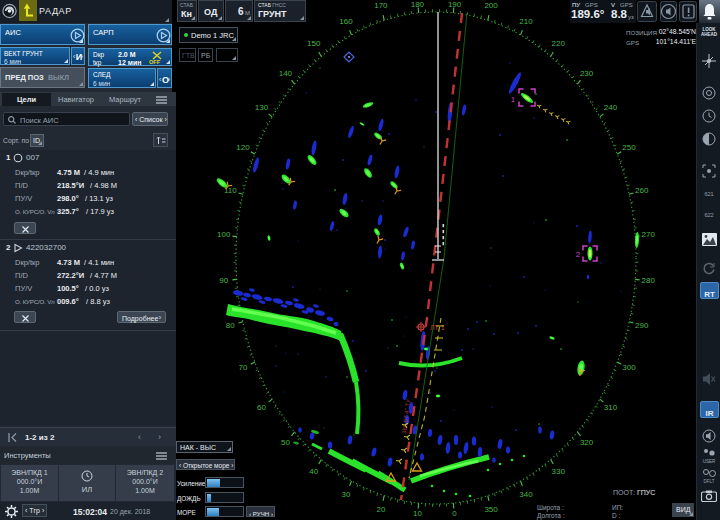  Describe the element at coordinates (224, 280) in the screenshot. I see `svg-text: 90` at that location.